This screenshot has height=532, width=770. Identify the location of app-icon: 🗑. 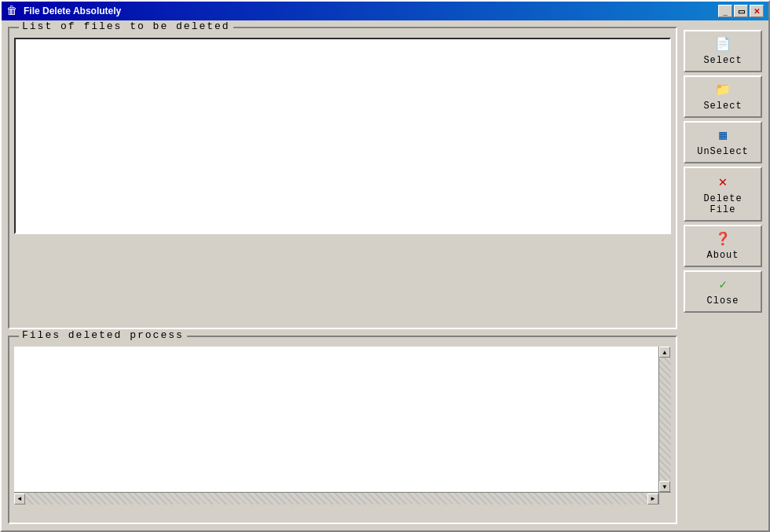
(13, 11).